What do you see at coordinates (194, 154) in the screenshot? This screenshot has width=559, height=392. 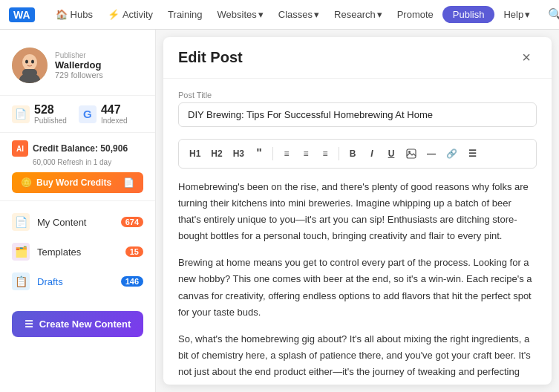 I see `h1-button: H1` at bounding box center [194, 154].